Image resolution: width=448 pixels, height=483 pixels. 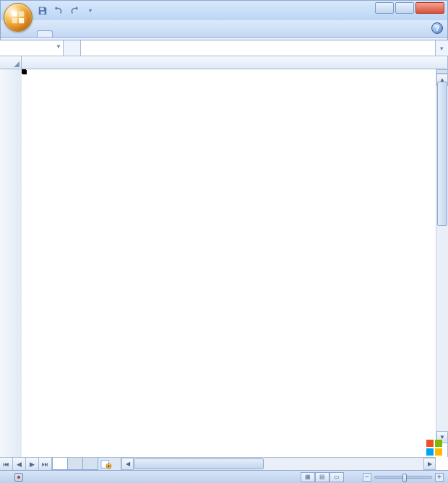 What do you see at coordinates (11, 62) in the screenshot?
I see `select-all-corner` at bounding box center [11, 62].